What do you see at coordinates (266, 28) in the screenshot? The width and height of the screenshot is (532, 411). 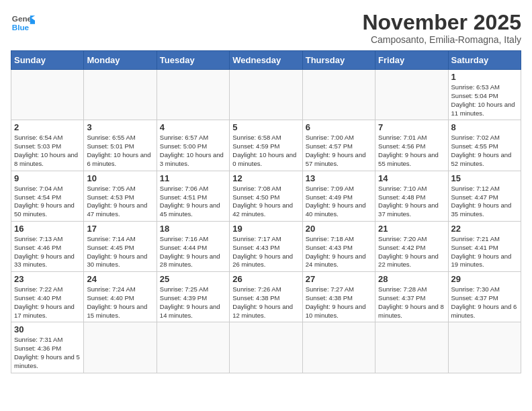 I see `header: General Blue November 2025 Camposanto, E…` at bounding box center [266, 28].